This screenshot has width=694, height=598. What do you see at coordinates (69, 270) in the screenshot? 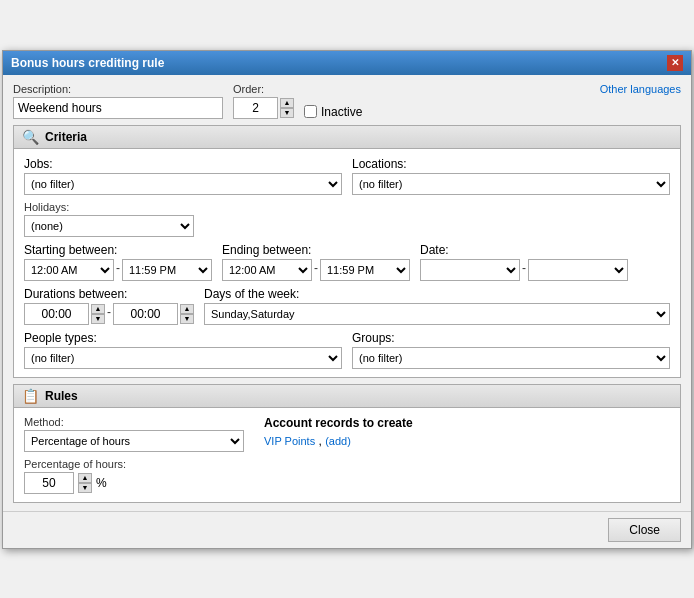
I see `starting-from-select: 12:00 AM` at bounding box center [69, 270].